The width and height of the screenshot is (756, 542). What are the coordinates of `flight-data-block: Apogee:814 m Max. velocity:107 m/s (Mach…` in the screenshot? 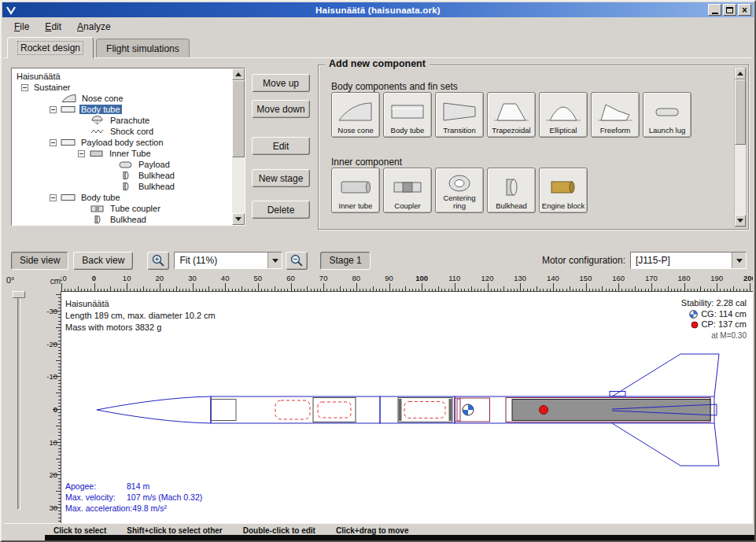 It's located at (134, 497).